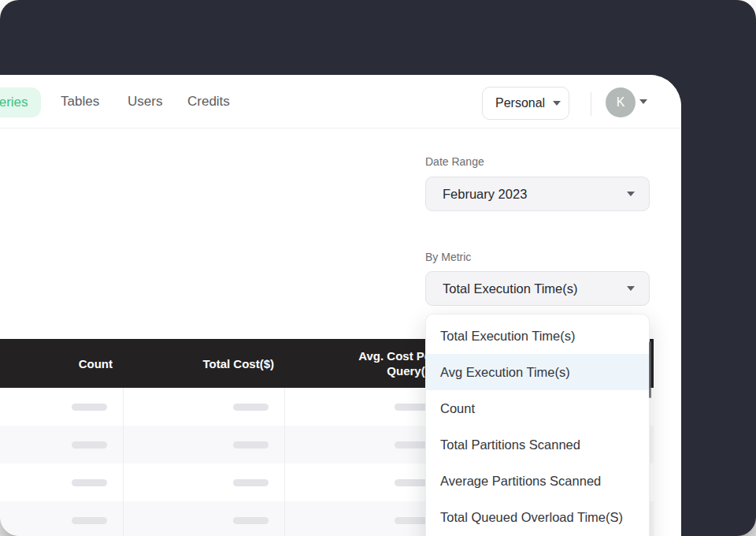 This screenshot has height=536, width=756. I want to click on date-range-select: February 2023, so click(537, 194).